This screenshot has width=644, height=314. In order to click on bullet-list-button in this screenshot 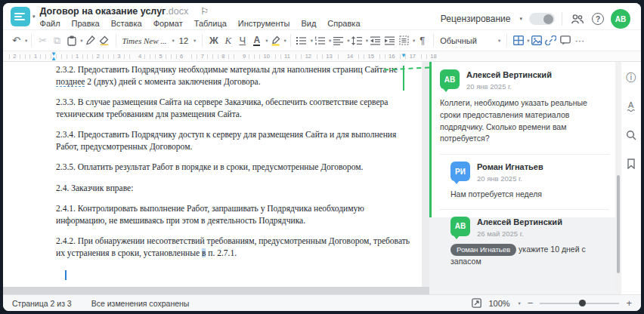, I will do `click(302, 41)`.